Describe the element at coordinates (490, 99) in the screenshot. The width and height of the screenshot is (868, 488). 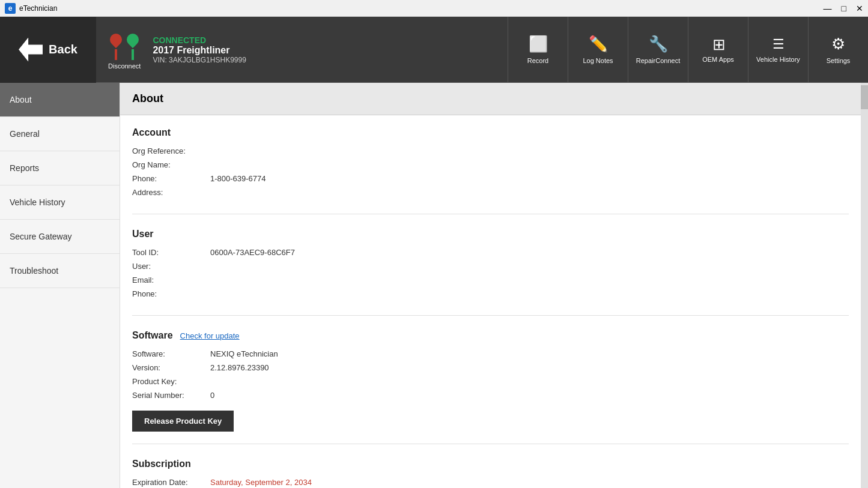
I see `content-header: About` at that location.